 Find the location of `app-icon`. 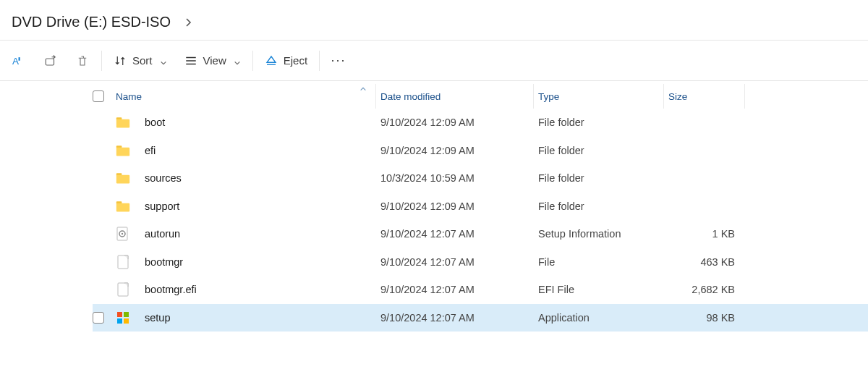

app-icon is located at coordinates (123, 318).